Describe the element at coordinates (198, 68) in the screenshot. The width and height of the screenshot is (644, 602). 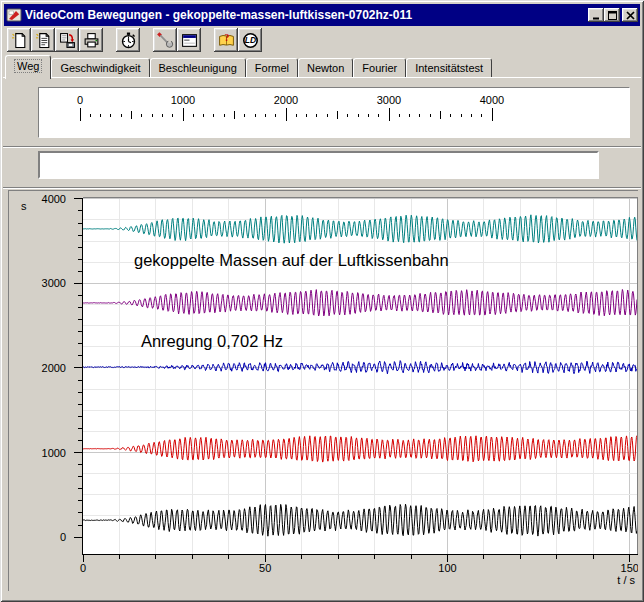
I see `tab-beschleunigung: Beschleunigung` at that location.